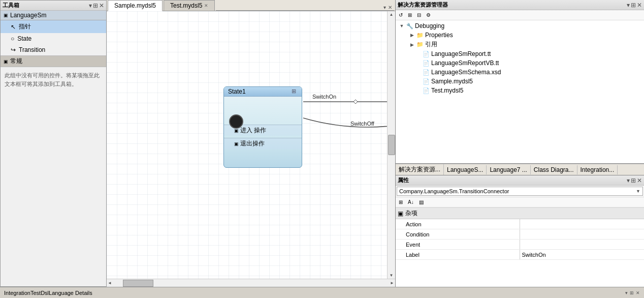  Describe the element at coordinates (392, 145) in the screenshot. I see `scroll-thumb-v` at that location.